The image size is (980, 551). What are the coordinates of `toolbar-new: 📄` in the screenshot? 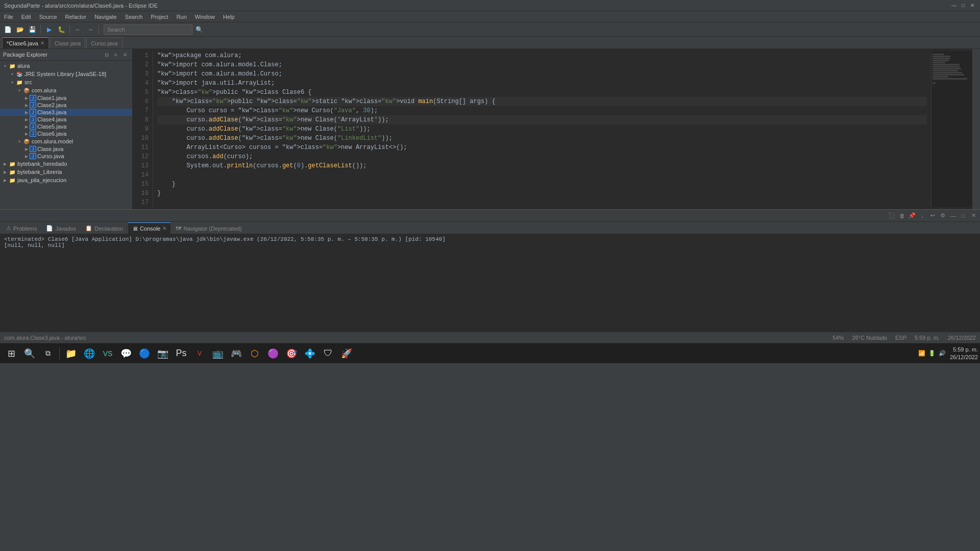 It's located at (8, 30).